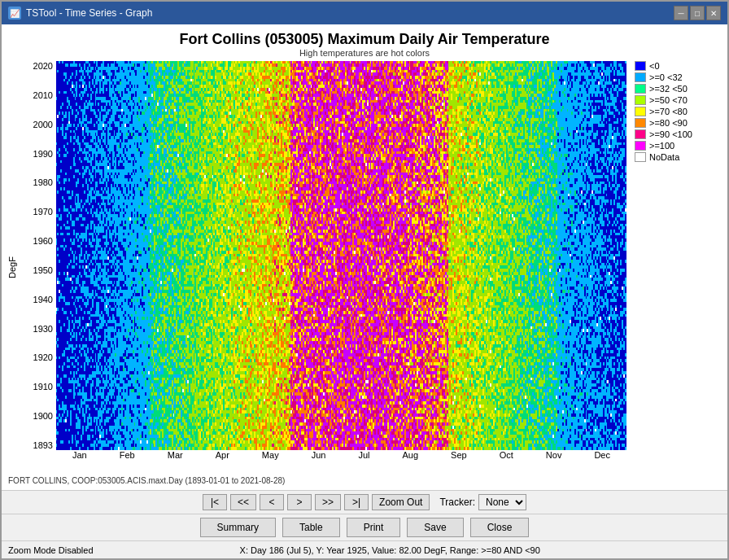  I want to click on y-tick: 1950, so click(43, 270).